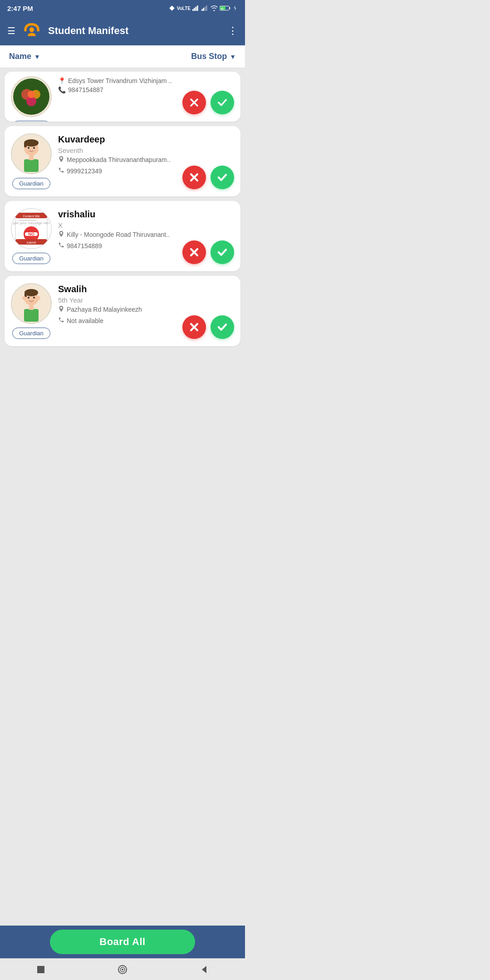 This screenshot has width=490, height=980. What do you see at coordinates (31, 223) in the screenshot?
I see `svg-text: Type your message here.` at bounding box center [31, 223].